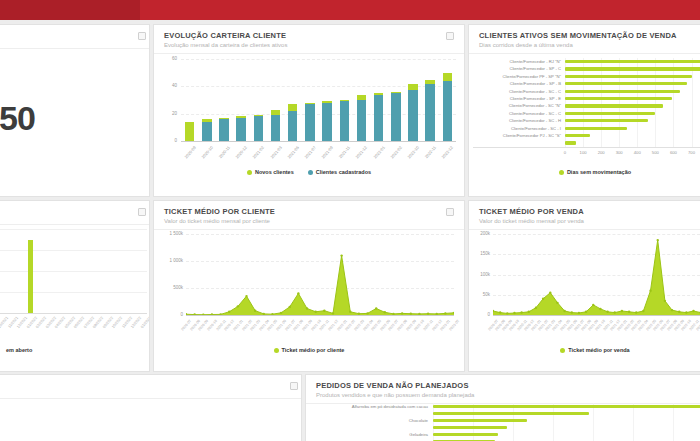 The image size is (700, 441). I want to click on x-axis-label: 2021-07, so click(310, 152).